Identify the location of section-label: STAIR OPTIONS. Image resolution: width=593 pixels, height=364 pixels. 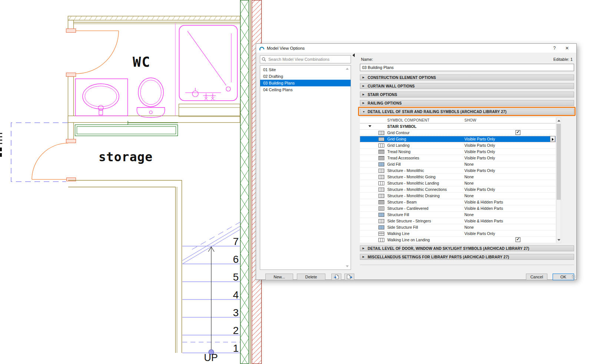
(382, 95).